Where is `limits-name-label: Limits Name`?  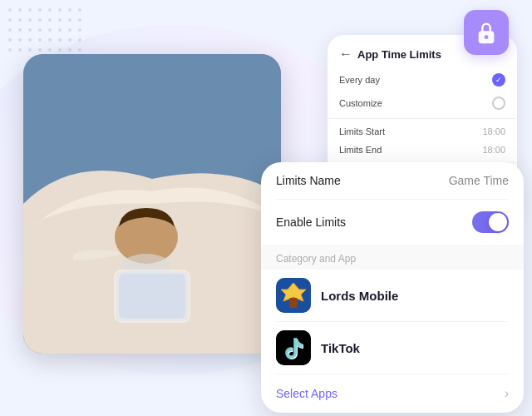
limits-name-label: Limits Name is located at coordinates (308, 181).